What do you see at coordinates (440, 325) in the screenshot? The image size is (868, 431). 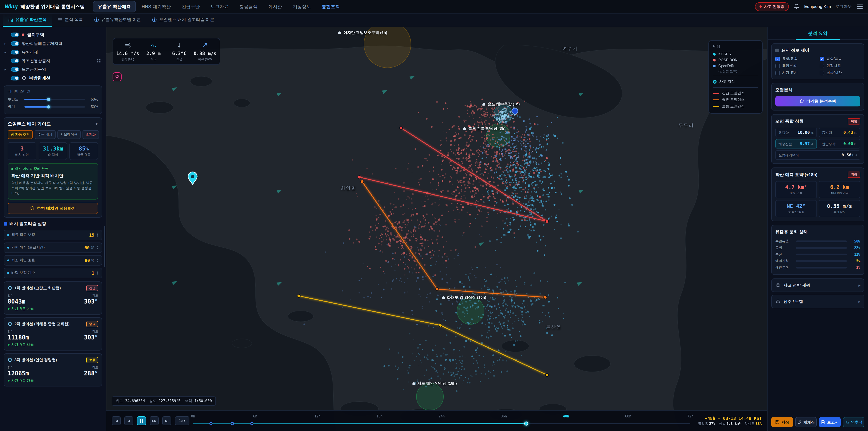 I see `fence-vertex-dot` at bounding box center [440, 325].